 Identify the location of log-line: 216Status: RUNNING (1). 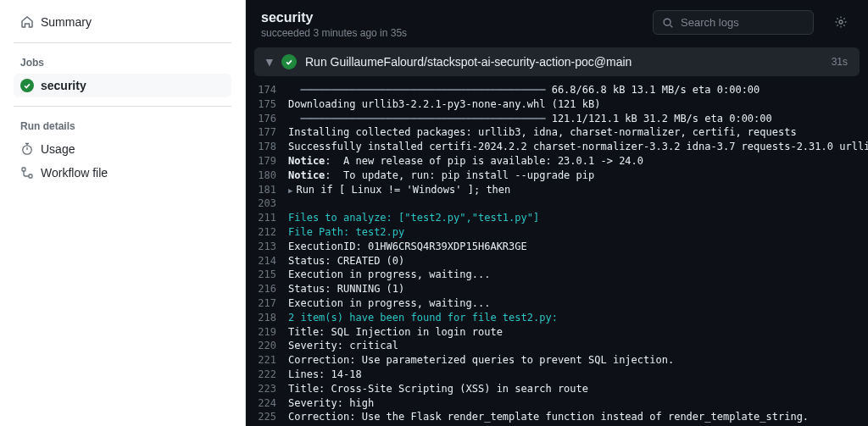
(557, 290).